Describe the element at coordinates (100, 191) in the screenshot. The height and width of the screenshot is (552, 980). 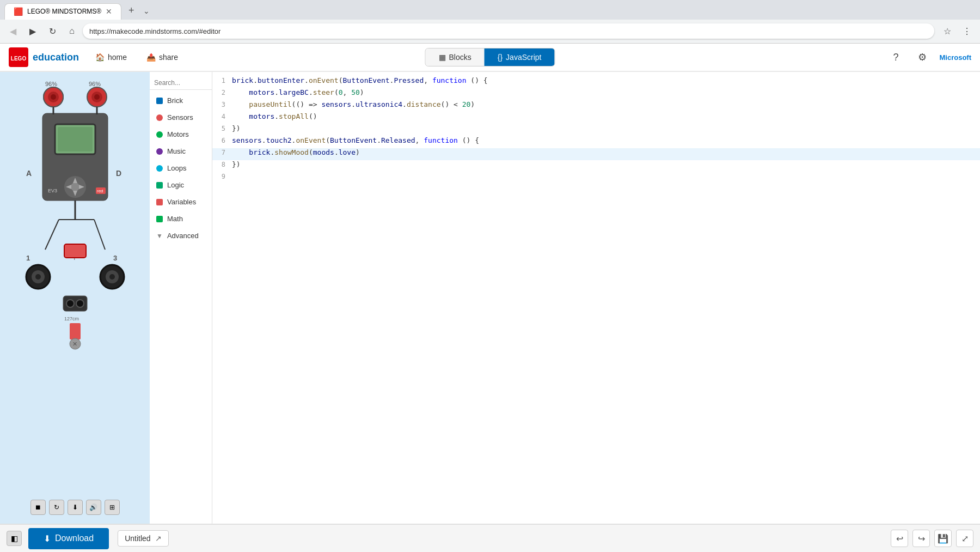
I see `svg-text: red` at that location.